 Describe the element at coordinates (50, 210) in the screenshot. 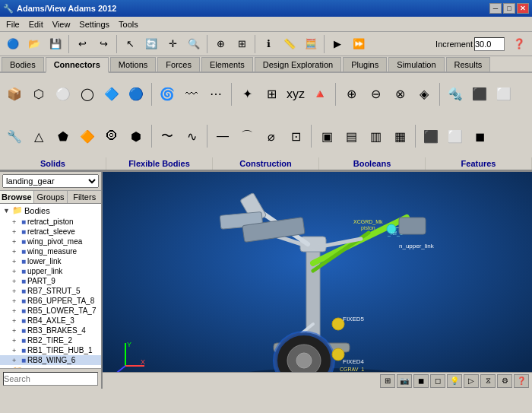

I see `tree-root-bodies: ▼ 📁 Bodies` at that location.